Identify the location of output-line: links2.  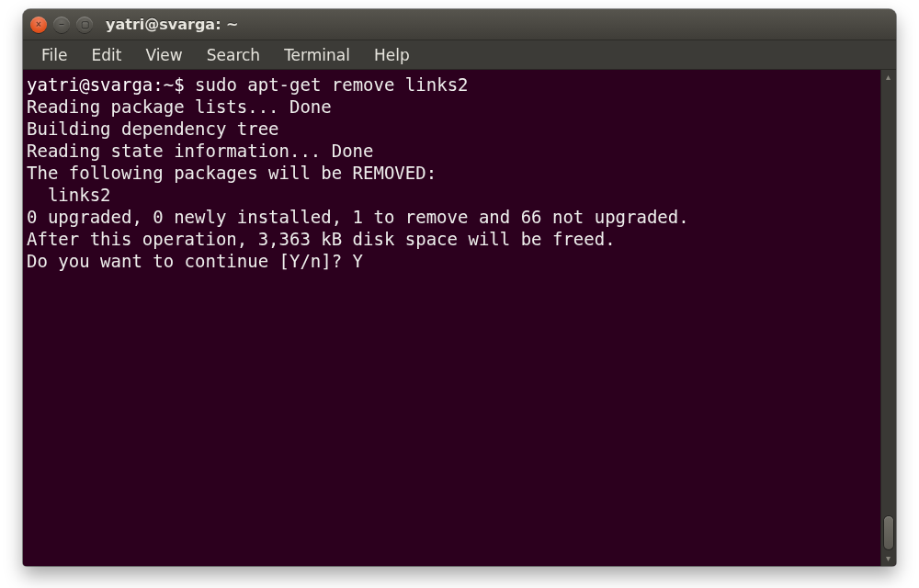
(69, 195).